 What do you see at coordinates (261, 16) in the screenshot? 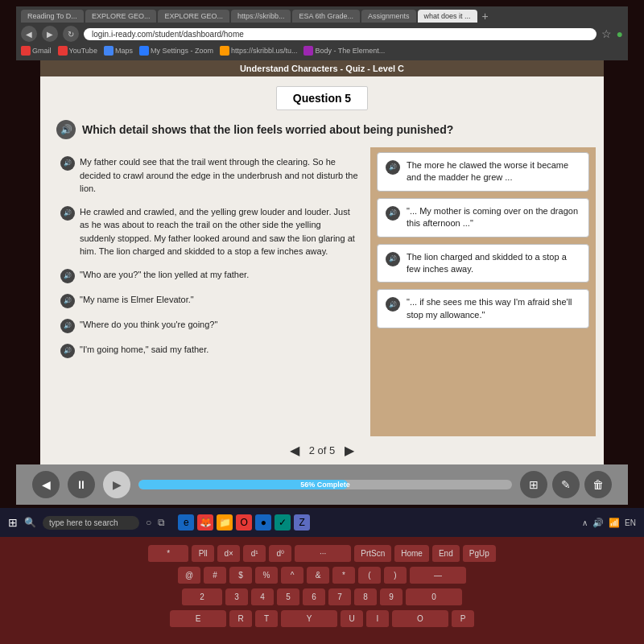
I see `tab-skribbl: https://skribb...` at bounding box center [261, 16].